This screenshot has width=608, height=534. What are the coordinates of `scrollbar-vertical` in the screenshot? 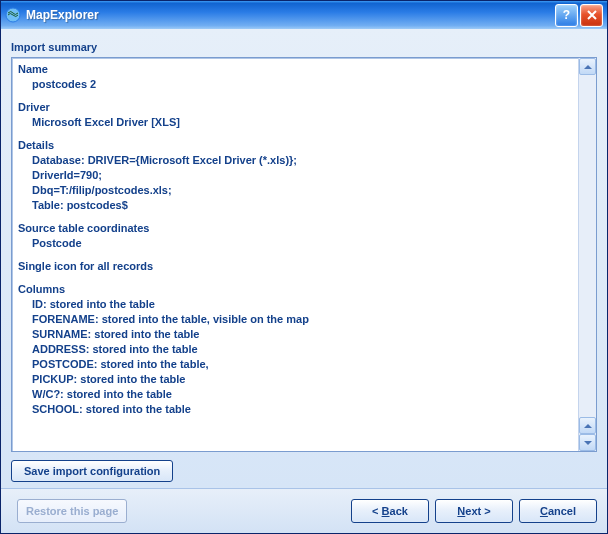 It's located at (587, 254).